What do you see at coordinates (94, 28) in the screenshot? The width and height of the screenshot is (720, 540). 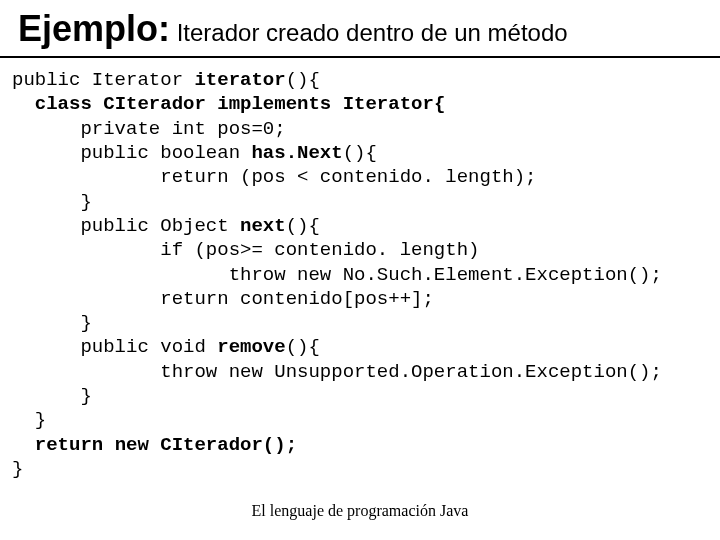 I see `title-main: Ejemplo:` at bounding box center [94, 28].